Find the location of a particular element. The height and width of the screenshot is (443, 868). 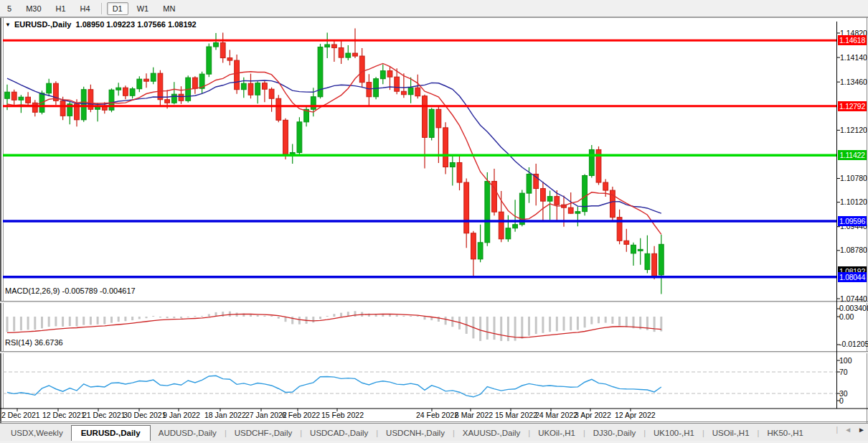

tab-eurusd-daily: EURUSD-,Daily is located at coordinates (110, 434).